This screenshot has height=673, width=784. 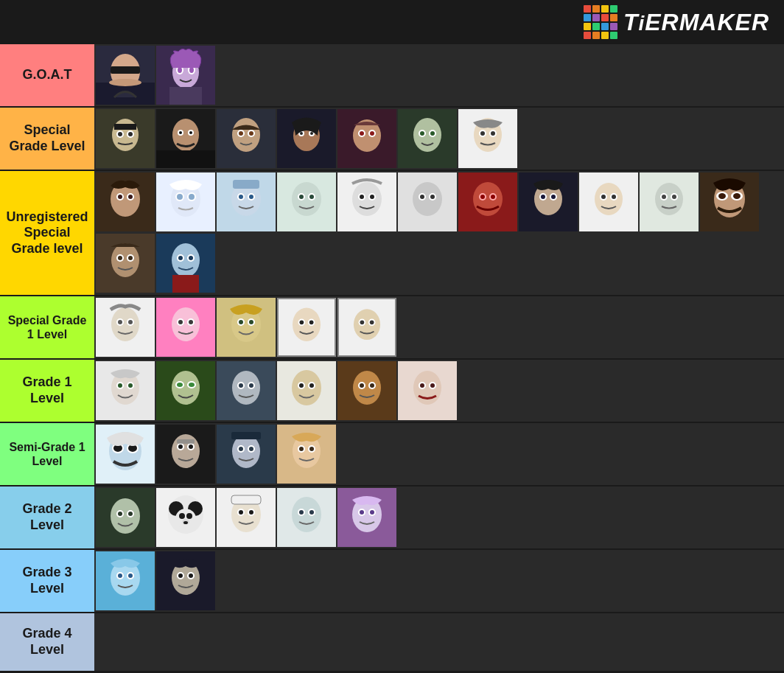 I want to click on tier-items-goat, so click(x=439, y=75).